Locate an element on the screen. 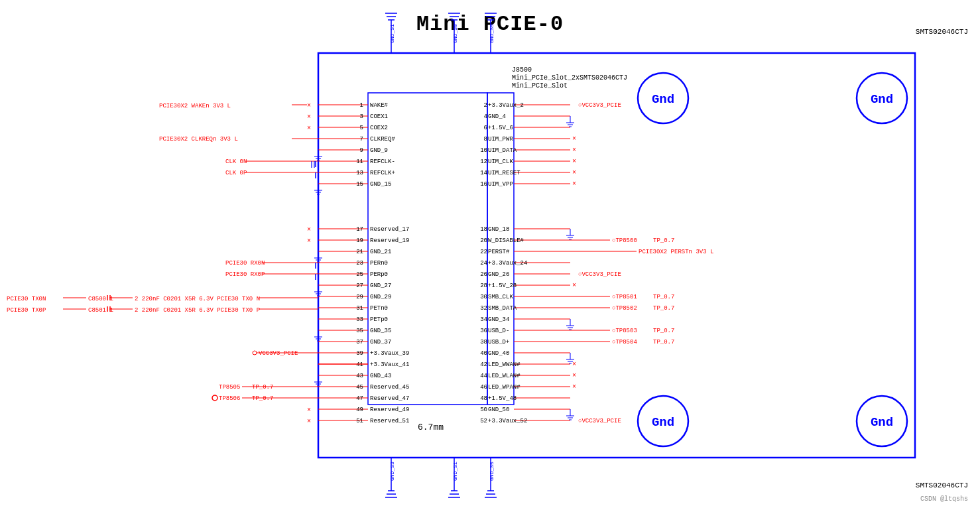  svg-text: PCIE30X2 WAKEn 3V3 L is located at coordinates (195, 106).